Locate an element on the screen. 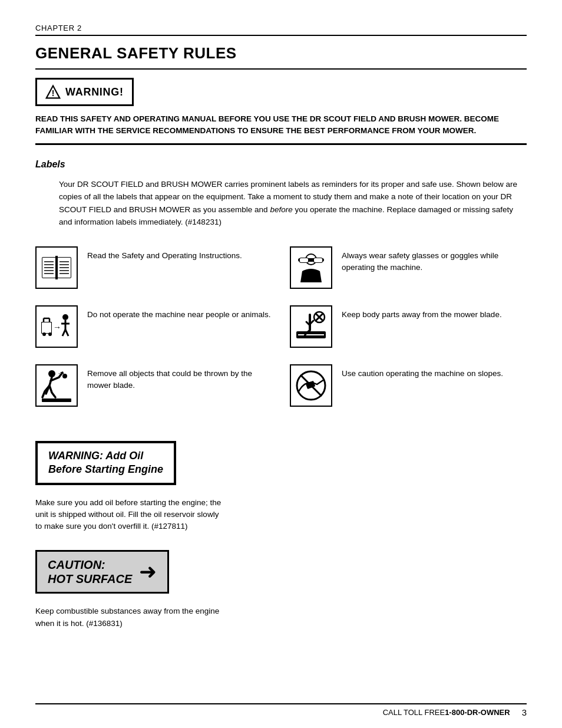 Image resolution: width=562 pixels, height=728 pixels. caution-box: CAUTION: HOT SURFACE ➜ is located at coordinates (103, 572).